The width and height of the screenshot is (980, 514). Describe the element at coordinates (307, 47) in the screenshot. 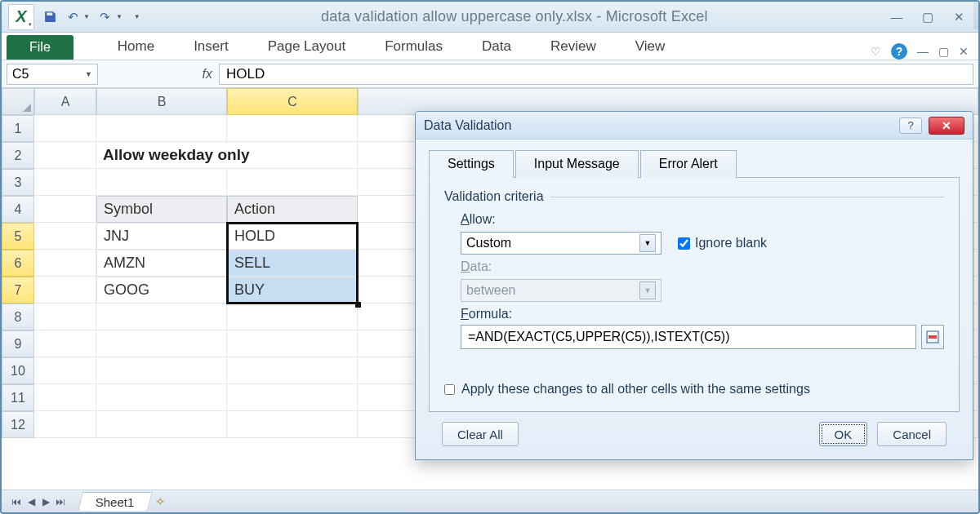

I see `tab-page-layout: Page Layout` at that location.